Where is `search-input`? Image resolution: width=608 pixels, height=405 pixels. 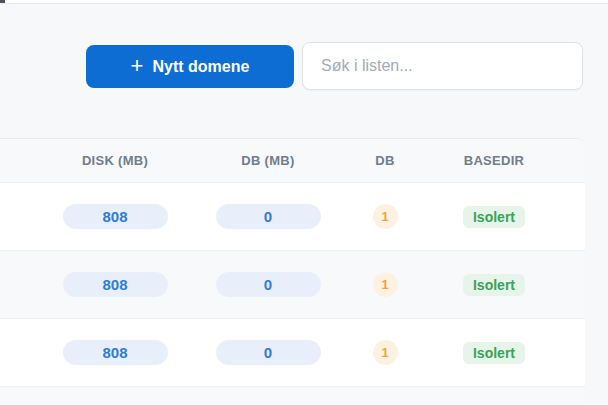
search-input is located at coordinates (442, 66).